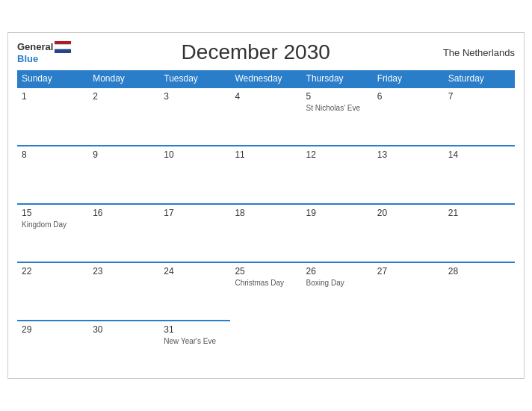  Describe the element at coordinates (408, 96) in the screenshot. I see `day-number: 6` at that location.